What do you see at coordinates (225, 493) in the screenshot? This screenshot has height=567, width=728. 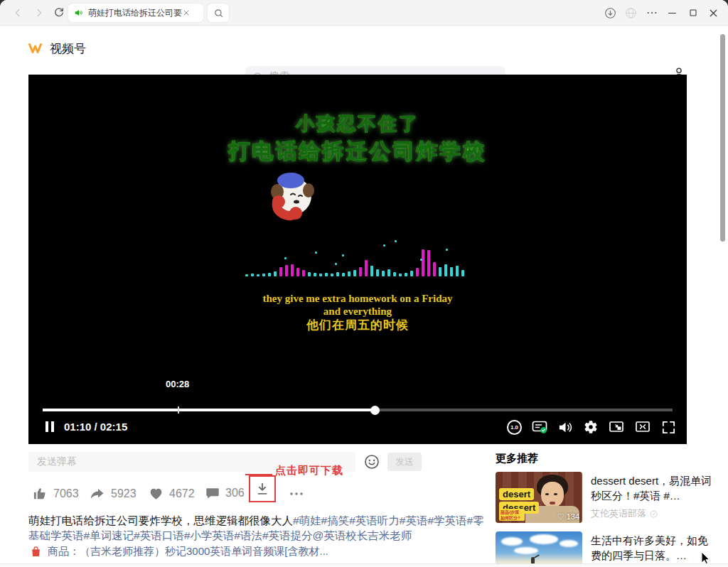 I see `comment-button: 306` at bounding box center [225, 493].